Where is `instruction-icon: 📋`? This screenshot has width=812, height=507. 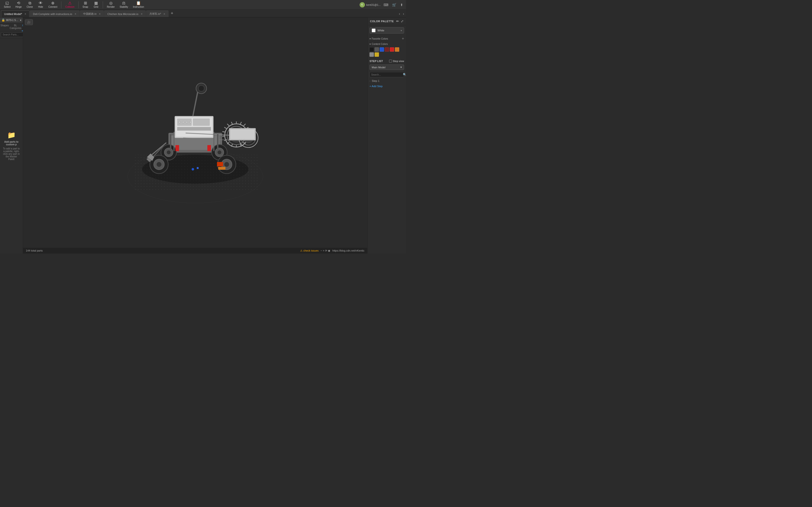 instruction-icon: 📋 is located at coordinates (138, 3).